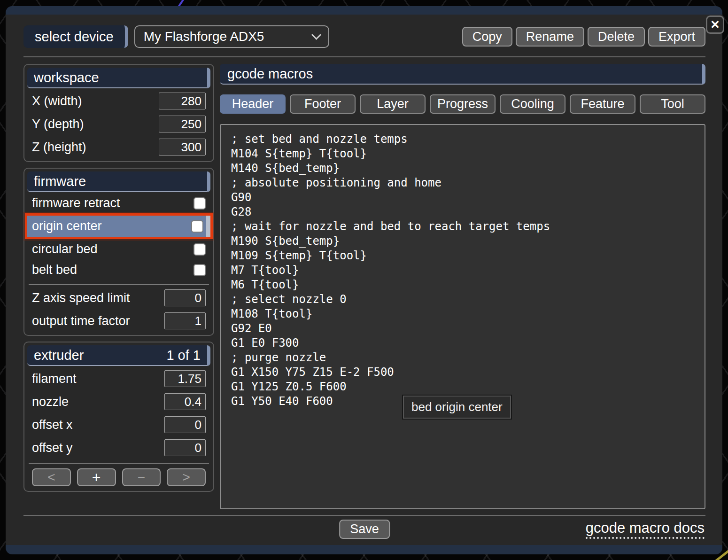  Describe the element at coordinates (119, 402) in the screenshot. I see `nozzle-row: nozzle` at that location.